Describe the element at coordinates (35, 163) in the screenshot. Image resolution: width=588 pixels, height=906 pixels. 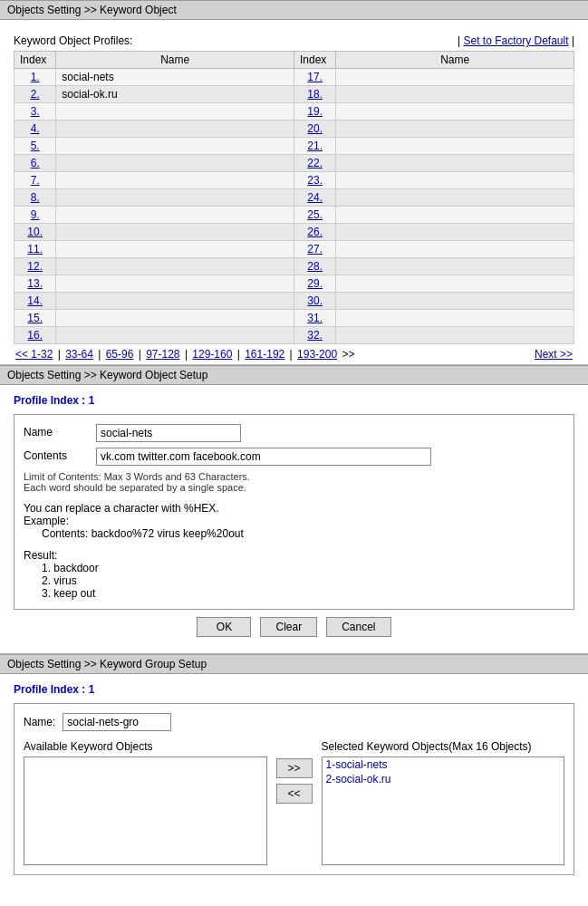
I see `index-link-6: 6.` at that location.